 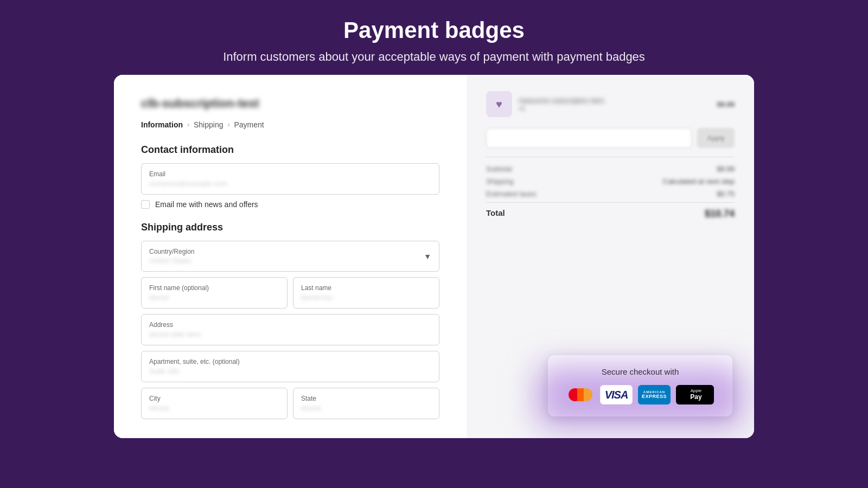 What do you see at coordinates (610, 211) in the screenshot?
I see `grand-total-row: Total $10.74` at bounding box center [610, 211].